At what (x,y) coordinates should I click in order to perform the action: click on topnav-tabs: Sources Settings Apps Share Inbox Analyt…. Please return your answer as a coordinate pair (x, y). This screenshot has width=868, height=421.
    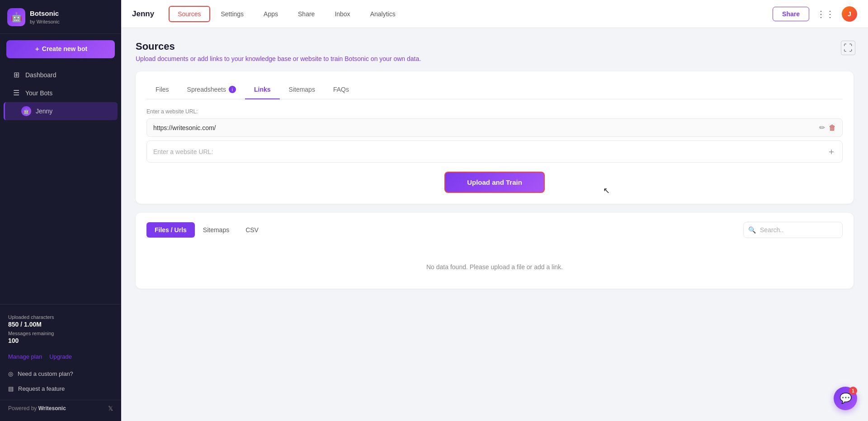
    Looking at the image, I should click on (471, 14).